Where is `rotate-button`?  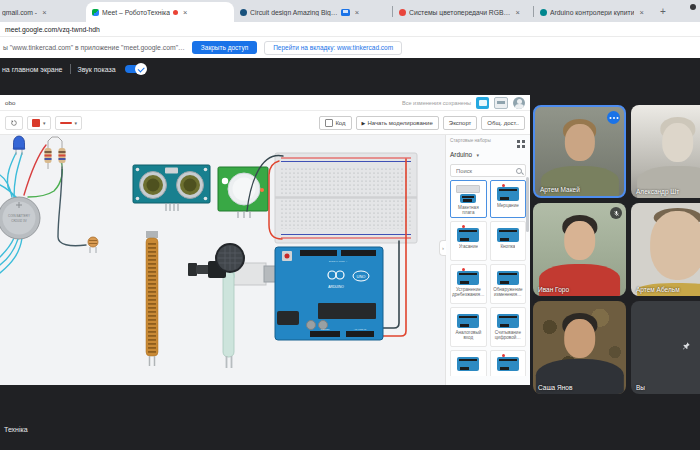 rotate-button is located at coordinates (14, 123).